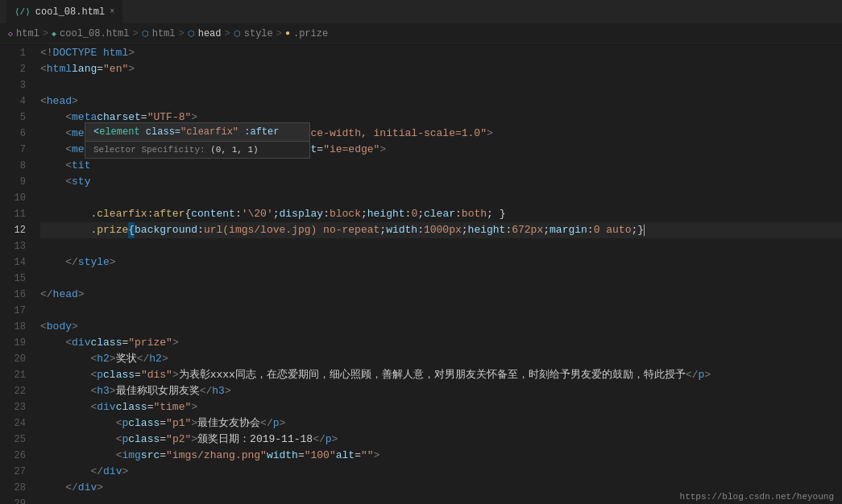  I want to click on ln-15: 15, so click(13, 279).